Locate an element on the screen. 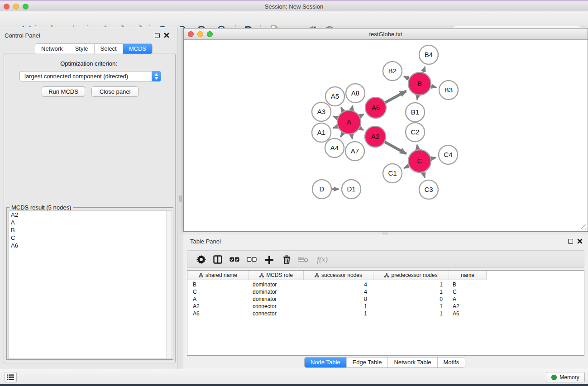 Image resolution: width=588 pixels, height=386 pixels. close-panel-button: Close panel is located at coordinates (115, 91).